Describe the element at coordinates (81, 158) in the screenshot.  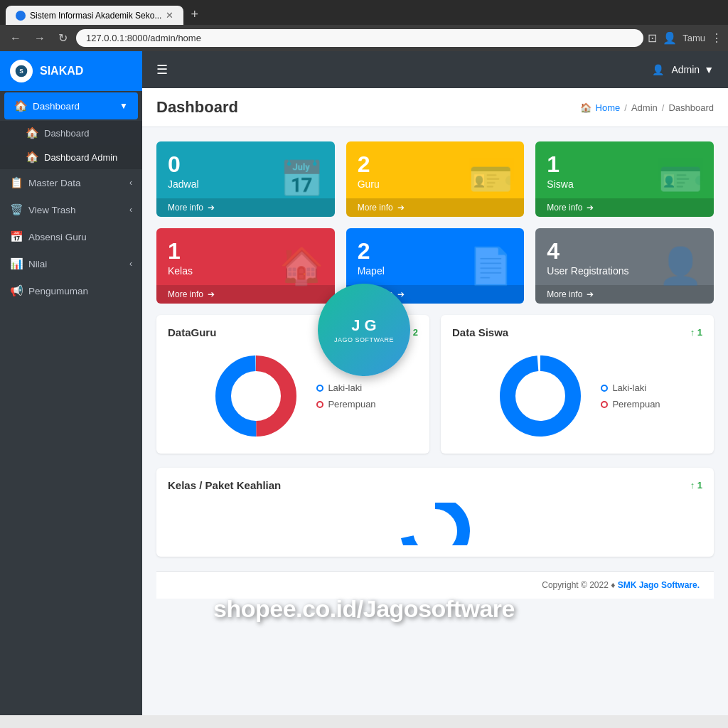
I see `sidebar-label-dashboard-admin: Dashboard Admin` at that location.